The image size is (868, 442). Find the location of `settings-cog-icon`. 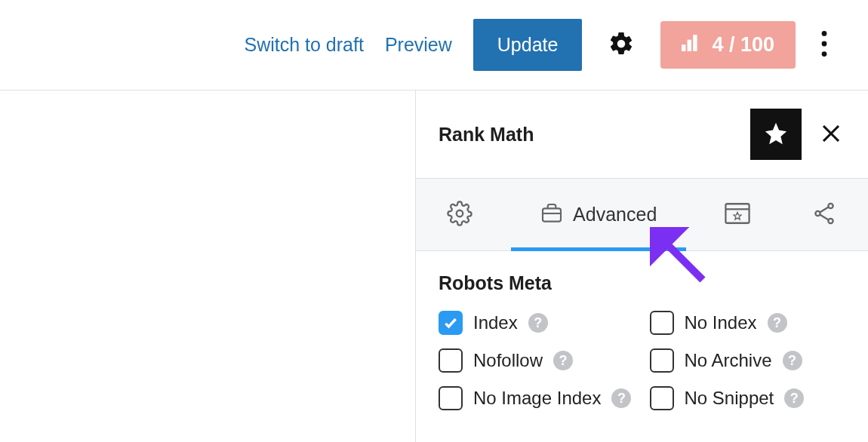

settings-cog-icon is located at coordinates (460, 215).